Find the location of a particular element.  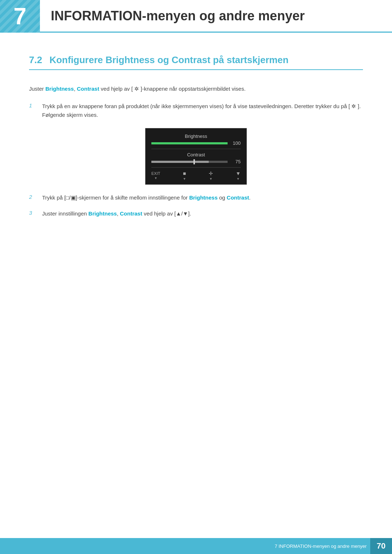

osd-bottom-row: EXIT ▼ ■ ▼ ✛ ▼ ▼ ▼ is located at coordinates (196, 176).